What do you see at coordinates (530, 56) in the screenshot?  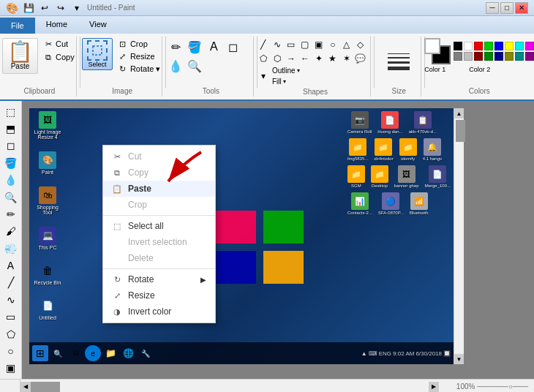 I see `color-purple` at bounding box center [530, 56].